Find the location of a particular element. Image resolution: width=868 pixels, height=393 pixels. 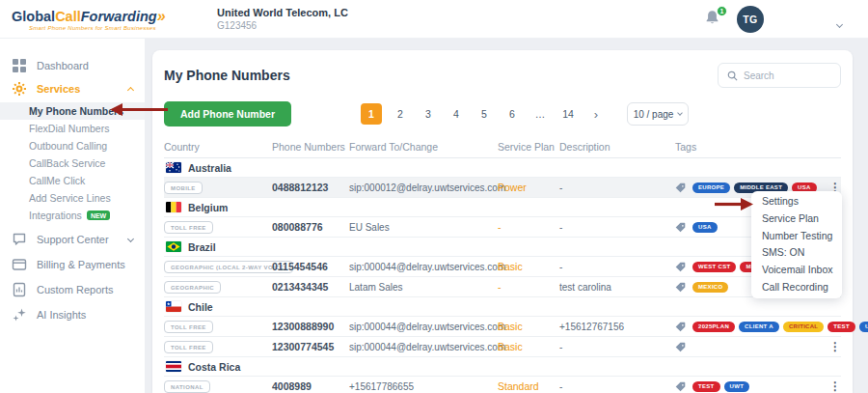

notifications-button: 1 is located at coordinates (715, 19).